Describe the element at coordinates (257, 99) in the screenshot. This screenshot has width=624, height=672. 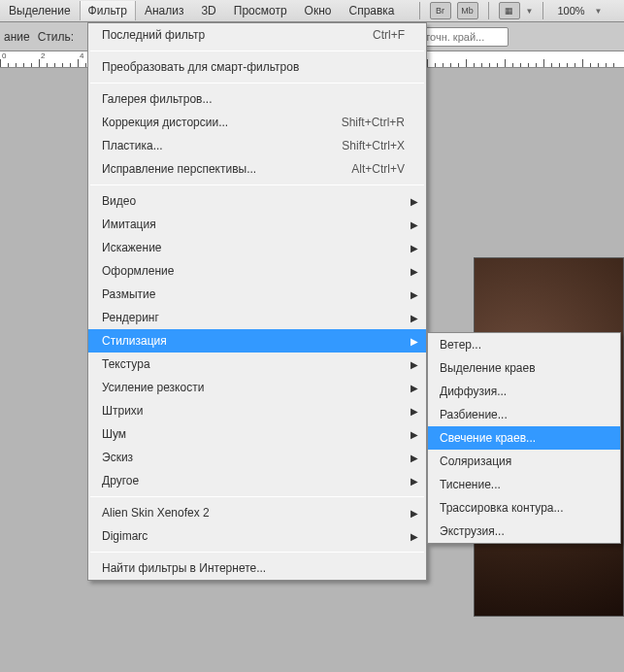
I see `menu-item: Галерея фильтров...` at that location.